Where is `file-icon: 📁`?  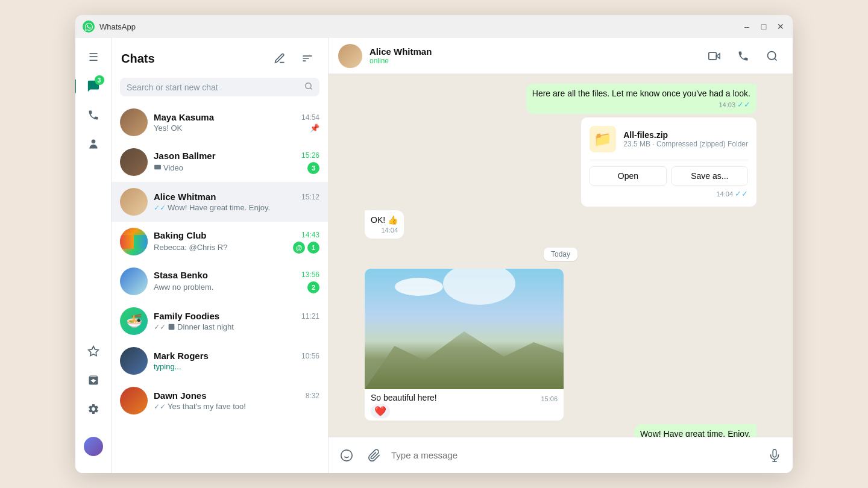 file-icon: 📁 is located at coordinates (603, 139).